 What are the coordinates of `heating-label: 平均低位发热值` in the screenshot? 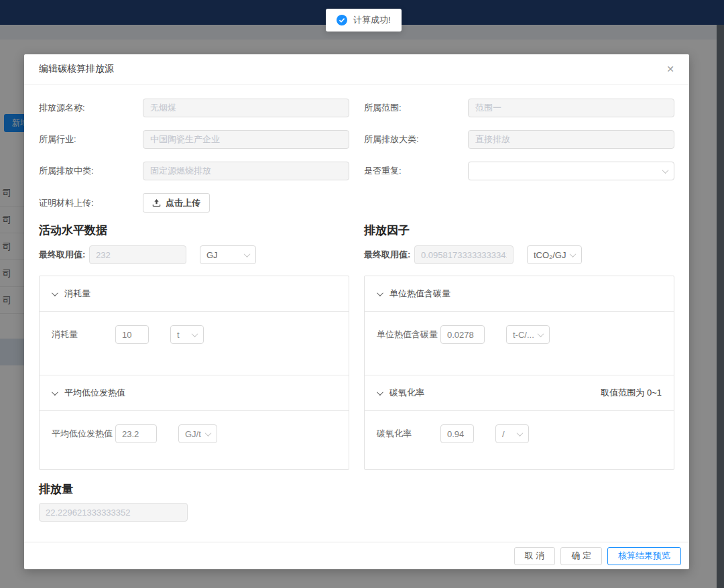 It's located at (83, 432).